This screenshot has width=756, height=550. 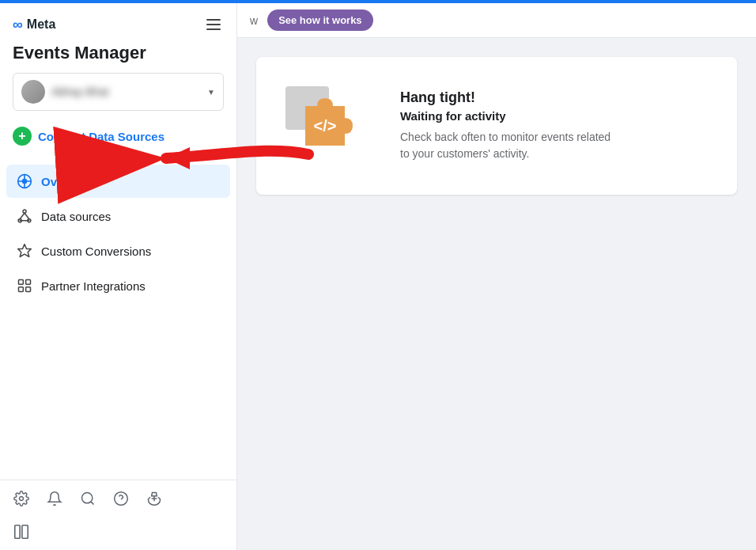 What do you see at coordinates (119, 216) in the screenshot?
I see `sidebar-item-data-sources: Data sources` at bounding box center [119, 216].